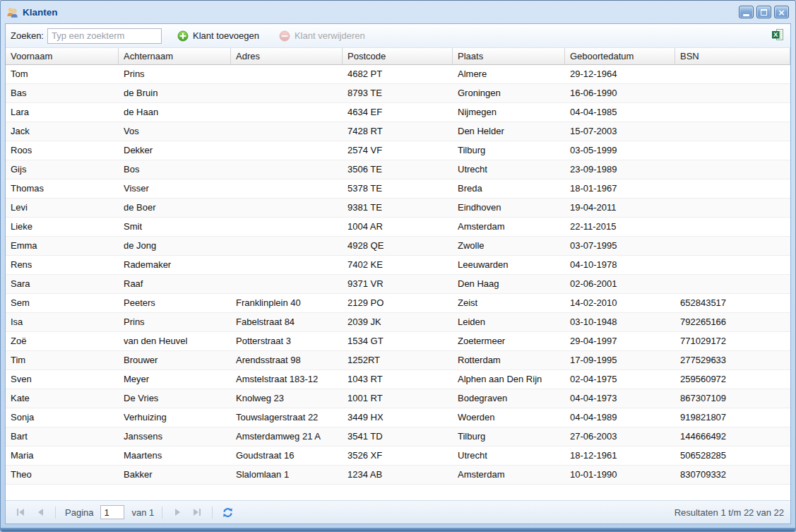 The width and height of the screenshot is (796, 532). Describe the element at coordinates (509, 93) in the screenshot. I see `cell-plaats: Groningen` at that location.